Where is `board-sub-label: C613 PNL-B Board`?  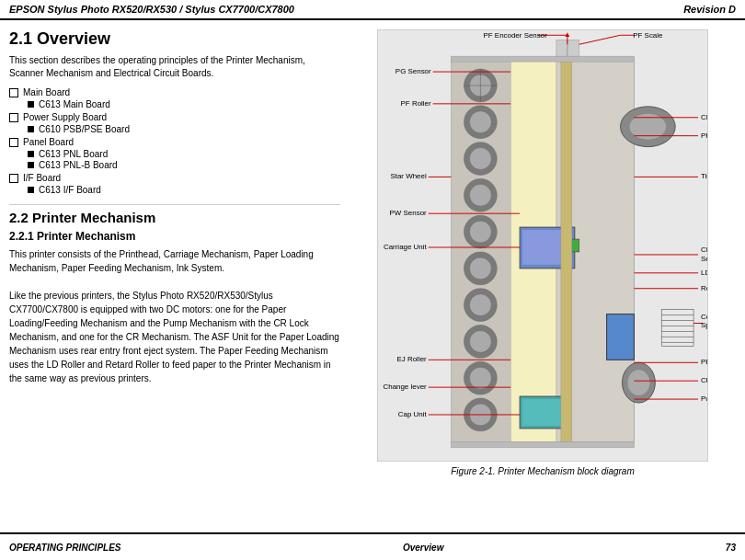 board-sub-label: C613 PNL-B Board is located at coordinates (78, 166).